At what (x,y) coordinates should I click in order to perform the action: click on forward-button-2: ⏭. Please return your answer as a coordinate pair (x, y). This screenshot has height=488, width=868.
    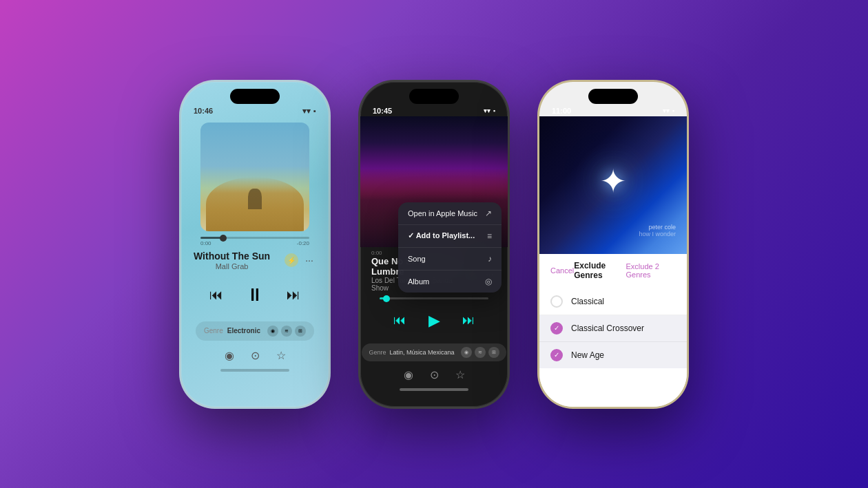
    Looking at the image, I should click on (468, 321).